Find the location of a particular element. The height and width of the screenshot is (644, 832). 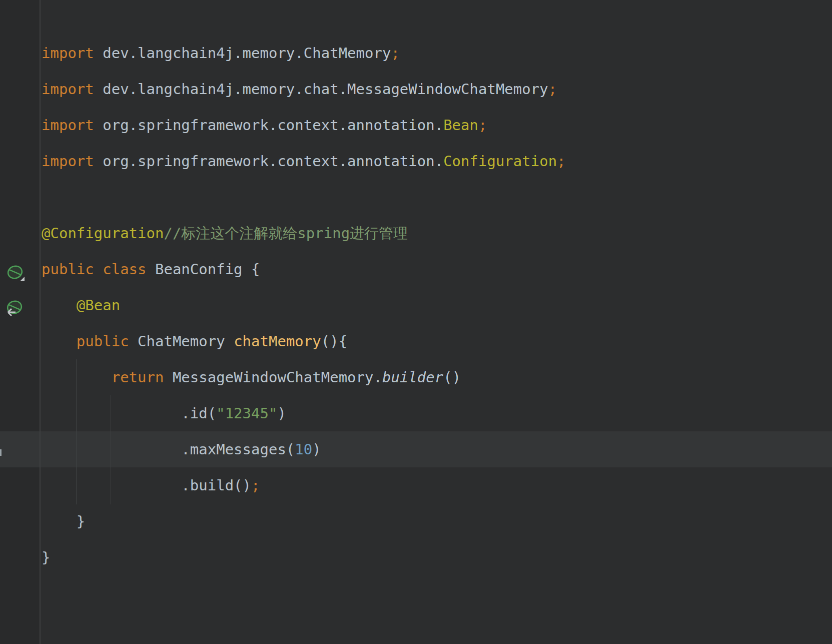

code-token: public is located at coordinates (103, 341).